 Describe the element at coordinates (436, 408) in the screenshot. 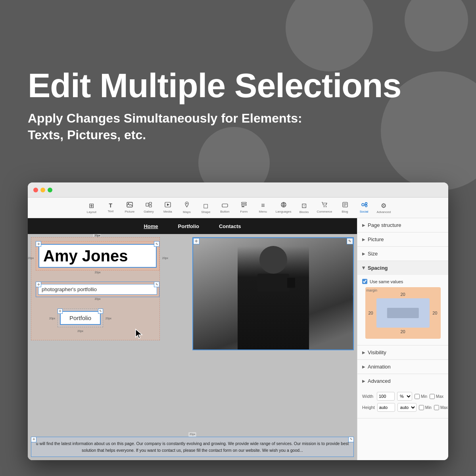

I see `height-max-checkbox` at that location.